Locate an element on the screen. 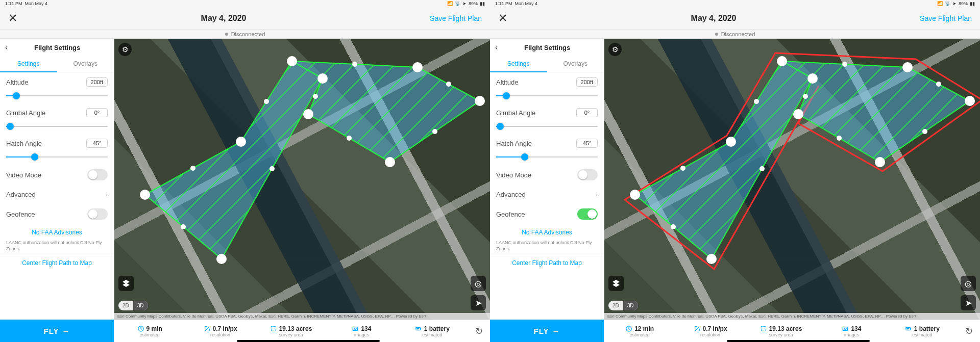 Image resolution: width=980 pixels, height=342 pixels. sidebar-title: Flight Settings is located at coordinates (57, 48).